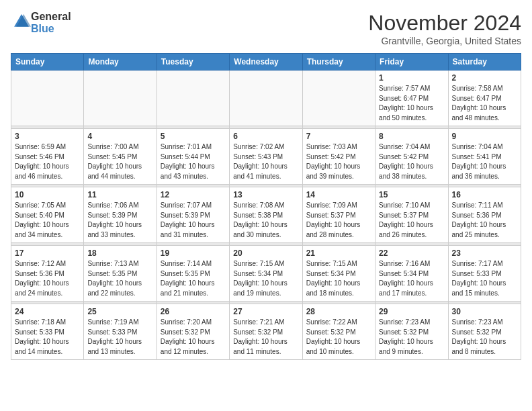  What do you see at coordinates (193, 253) in the screenshot?
I see `day-number: 19` at bounding box center [193, 253].